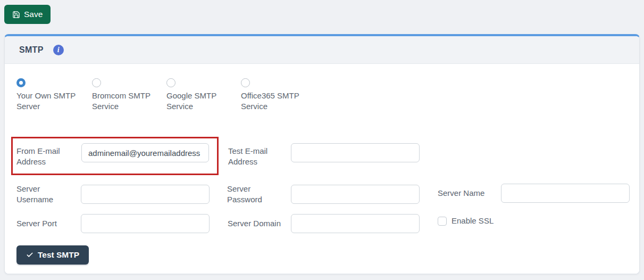 Image resolution: width=644 pixels, height=280 pixels. What do you see at coordinates (46, 224) in the screenshot?
I see `server-port-label: Server Port` at bounding box center [46, 224].